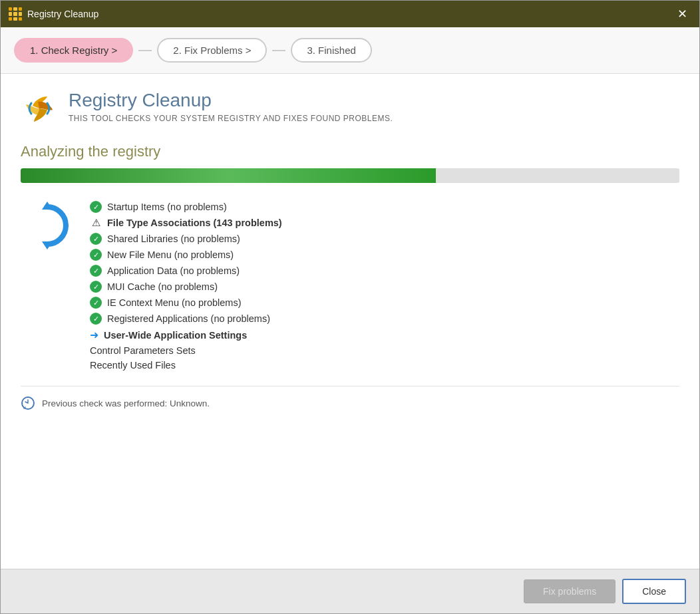  I want to click on warning-icon: ⚠, so click(96, 223).